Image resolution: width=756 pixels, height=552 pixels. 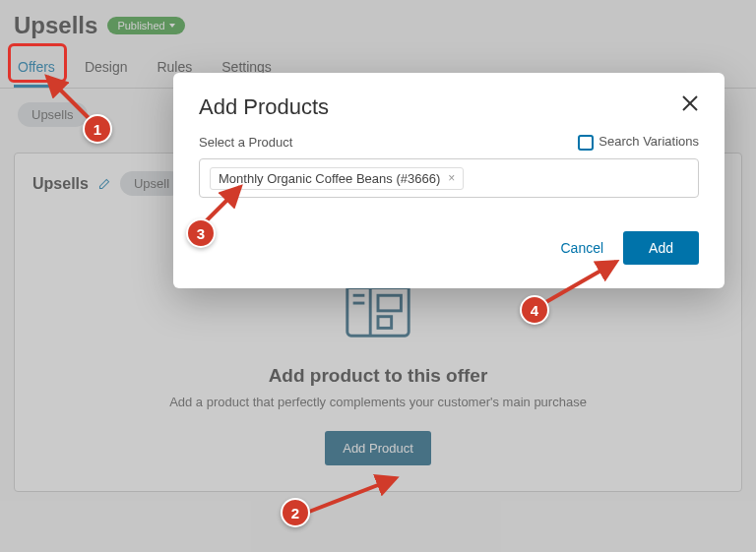 I want to click on modal-footer: Cancel Add, so click(x=449, y=248).